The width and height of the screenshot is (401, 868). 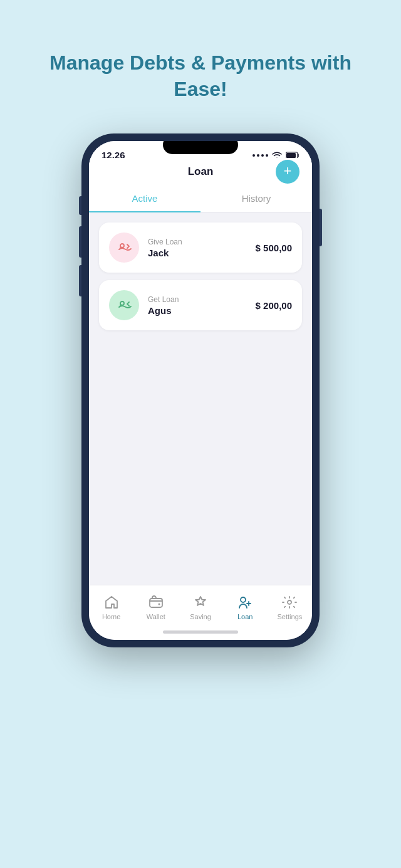 I want to click on loan-type-give: Give Loan, so click(x=197, y=242).